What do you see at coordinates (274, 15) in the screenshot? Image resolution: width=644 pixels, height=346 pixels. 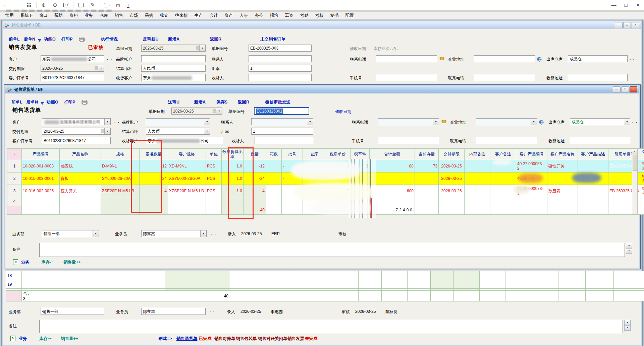 I see `menu-item: 招培` at bounding box center [274, 15].